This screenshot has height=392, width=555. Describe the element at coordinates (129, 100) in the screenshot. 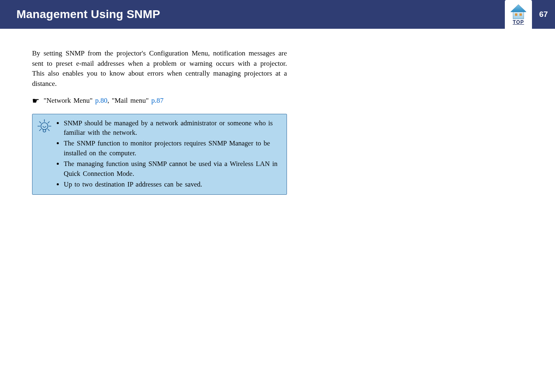

I see `see-mid: , "Mail menu"` at that location.